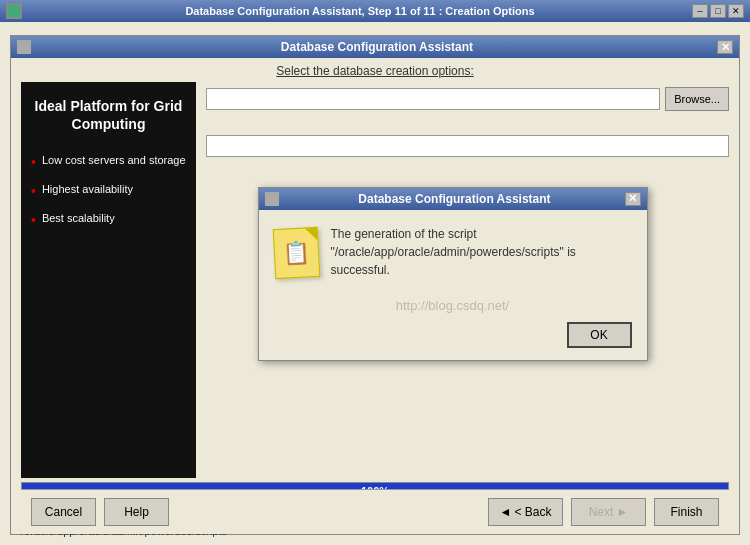 This screenshot has height=545, width=750. I want to click on outer-dialog-title-text: Database Configuration Assistant, so click(377, 47).